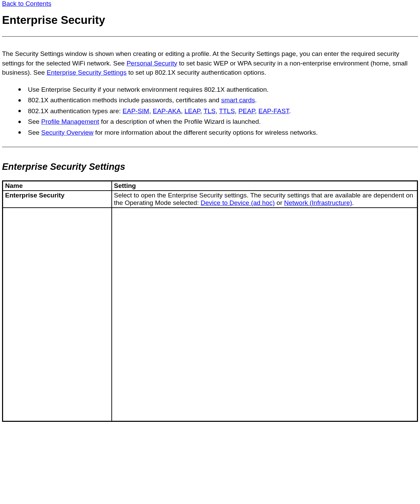 The image size is (420, 504). What do you see at coordinates (279, 203) in the screenshot?
I see `table-cell-text: or` at bounding box center [279, 203].